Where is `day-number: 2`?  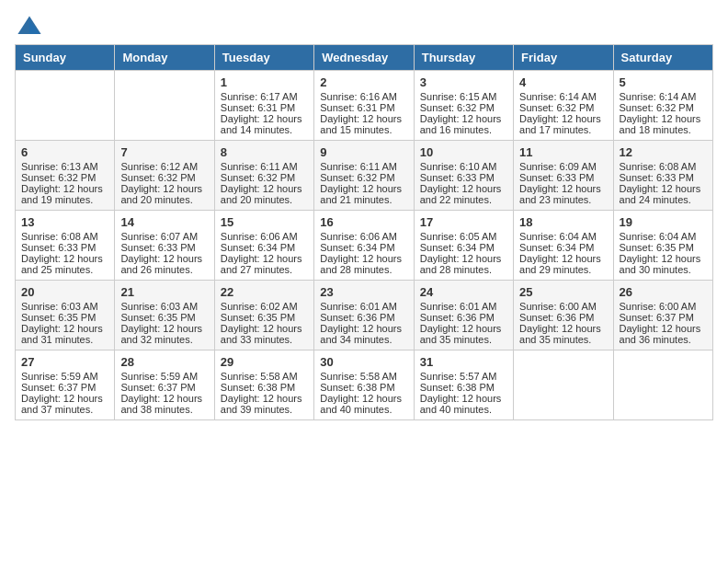
day-number: 2 is located at coordinates (364, 83).